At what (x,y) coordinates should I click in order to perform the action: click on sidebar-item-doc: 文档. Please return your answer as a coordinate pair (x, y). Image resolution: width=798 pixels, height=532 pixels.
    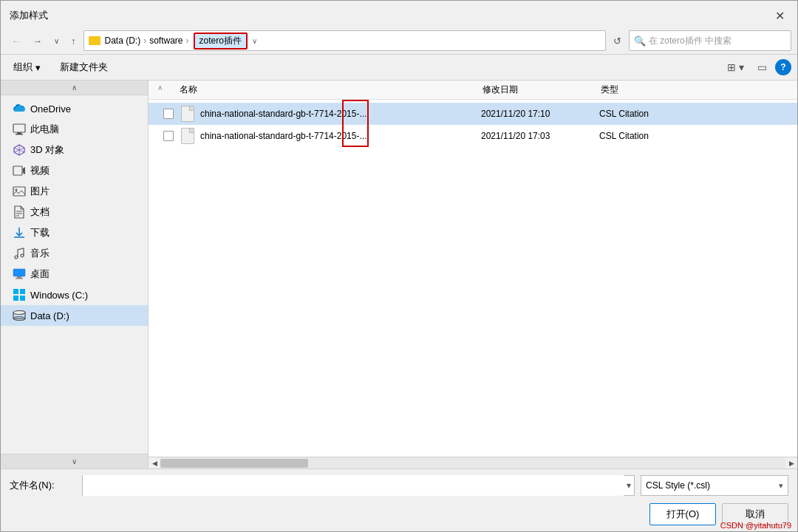
    Looking at the image, I should click on (74, 212).